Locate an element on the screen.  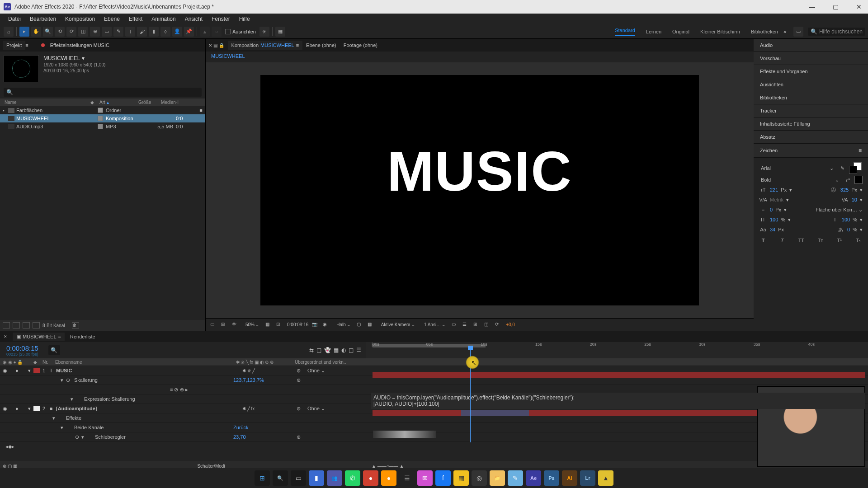
hand-tool: ✋ is located at coordinates (36, 32).